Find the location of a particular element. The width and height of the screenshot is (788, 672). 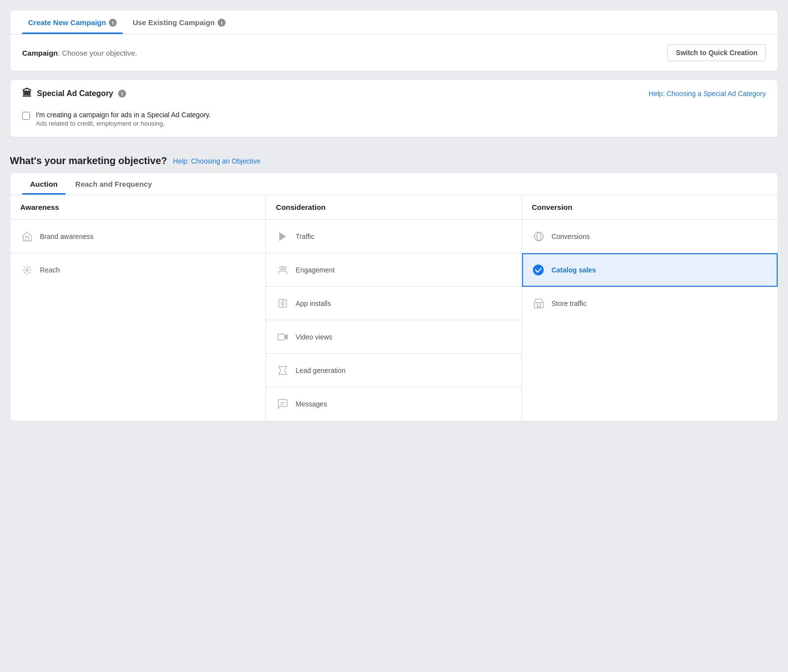

awareness-column-header: Awareness is located at coordinates (138, 207).